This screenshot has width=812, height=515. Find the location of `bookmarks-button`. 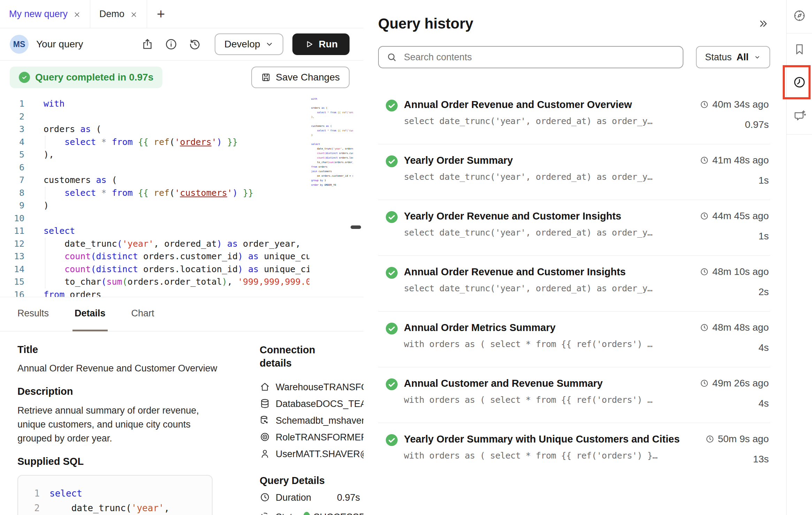

bookmarks-button is located at coordinates (799, 49).